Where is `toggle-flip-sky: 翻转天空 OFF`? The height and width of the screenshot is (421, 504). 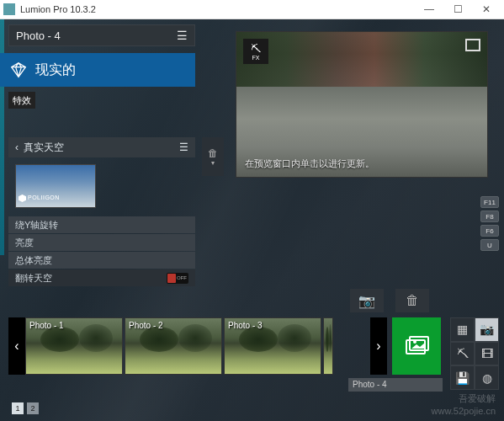 toggle-flip-sky: 翻转天空 OFF is located at coordinates (102, 278).